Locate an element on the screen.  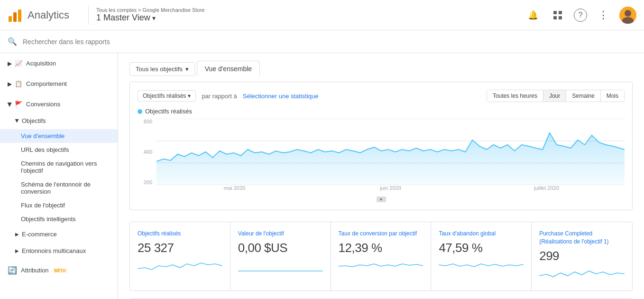
sidebar-item-ecommerce: ▶ E-commerce is located at coordinates (59, 234).